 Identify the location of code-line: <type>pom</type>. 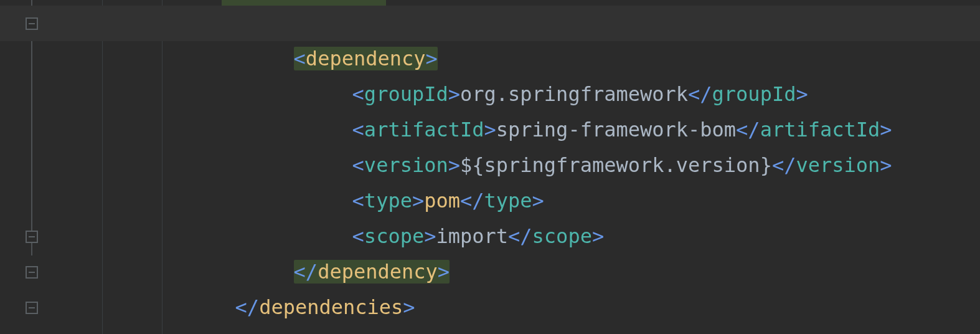
(490, 166).